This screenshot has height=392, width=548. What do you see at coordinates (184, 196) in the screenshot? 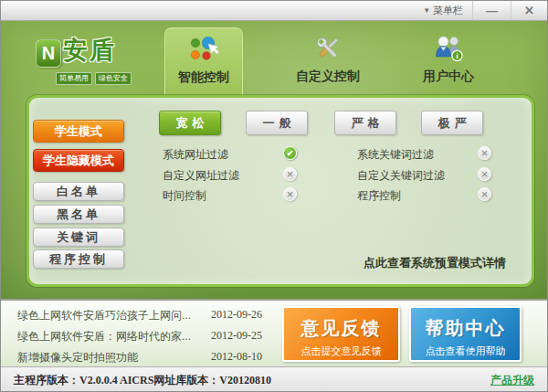
I see `setting-label: 时间控制` at bounding box center [184, 196].